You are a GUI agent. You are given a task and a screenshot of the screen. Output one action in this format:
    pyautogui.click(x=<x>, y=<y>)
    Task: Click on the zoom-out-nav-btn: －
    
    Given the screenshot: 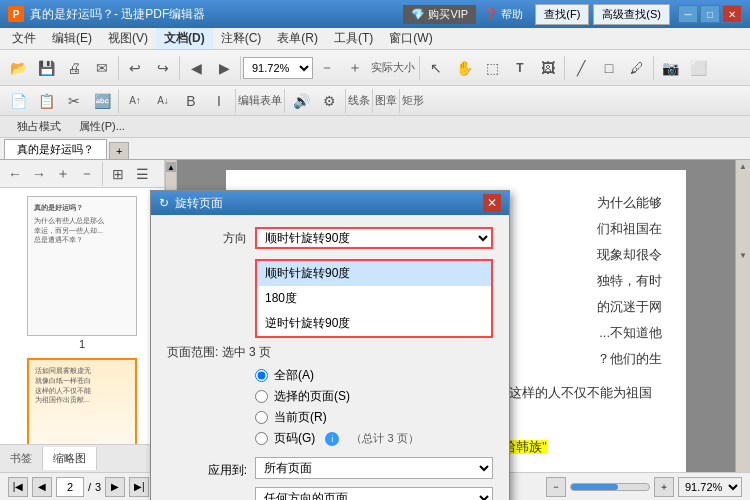 What is the action you would take?
    pyautogui.click(x=556, y=487)
    